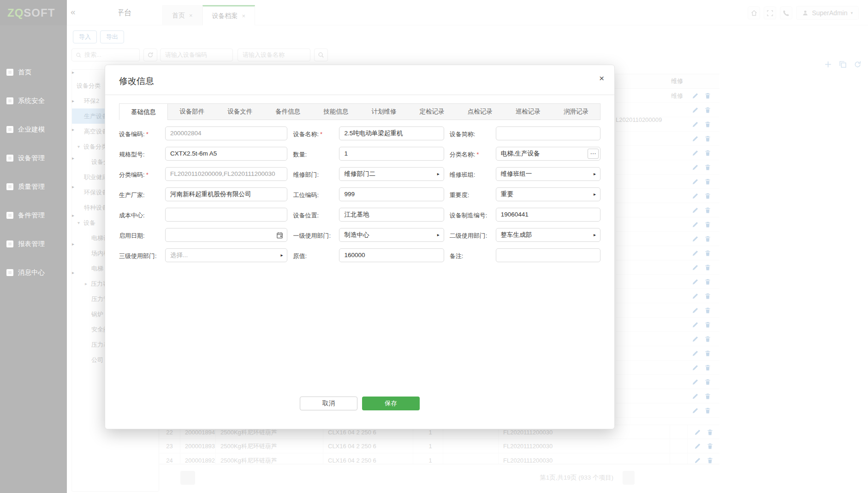  I want to click on field-input: 重要 ▸, so click(548, 194).